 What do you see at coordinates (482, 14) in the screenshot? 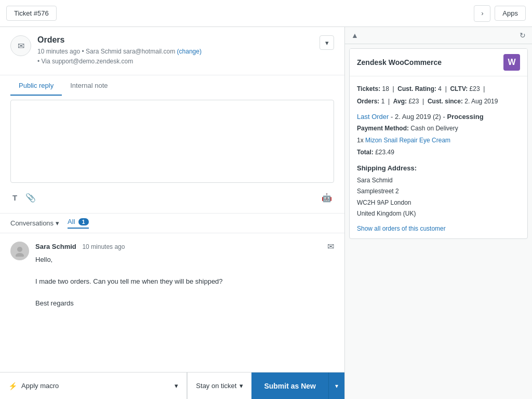
I see `nav-forward-button: ›` at bounding box center [482, 14].